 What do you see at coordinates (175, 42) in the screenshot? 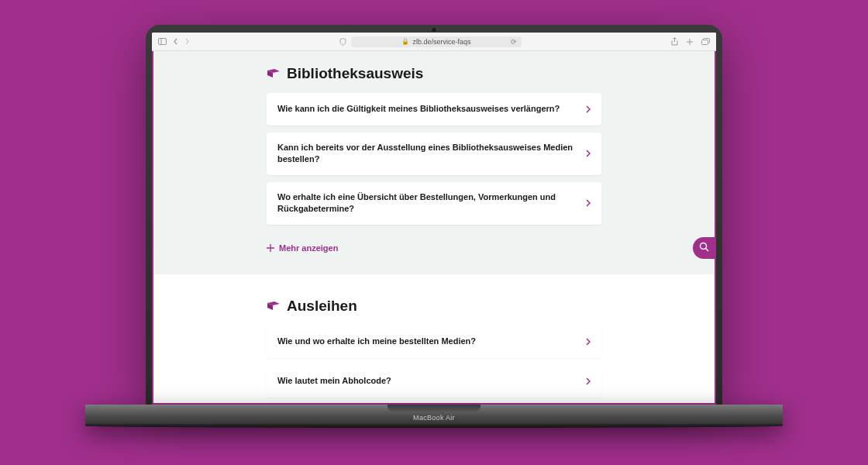
I see `back-icon` at bounding box center [175, 42].